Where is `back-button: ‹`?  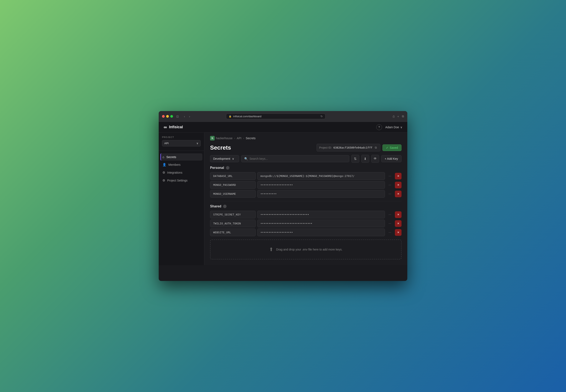
back-button: ‹ is located at coordinates (185, 116).